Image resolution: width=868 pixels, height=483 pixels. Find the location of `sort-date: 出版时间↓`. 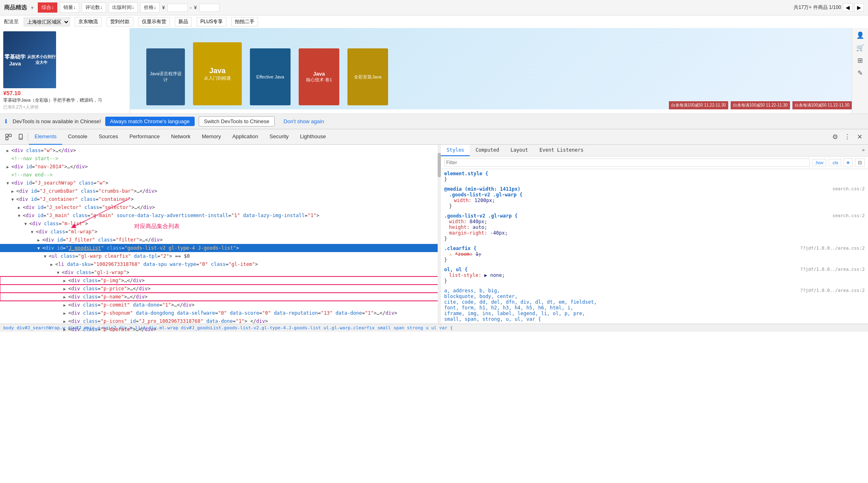

sort-date: 出版时间↓ is located at coordinates (123, 7).